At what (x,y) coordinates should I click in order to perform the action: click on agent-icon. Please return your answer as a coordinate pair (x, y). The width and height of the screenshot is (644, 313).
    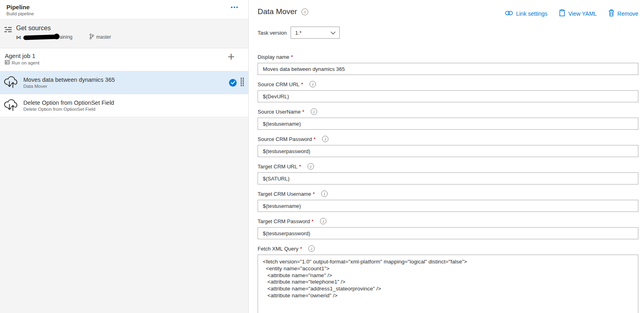
    Looking at the image, I should click on (7, 63).